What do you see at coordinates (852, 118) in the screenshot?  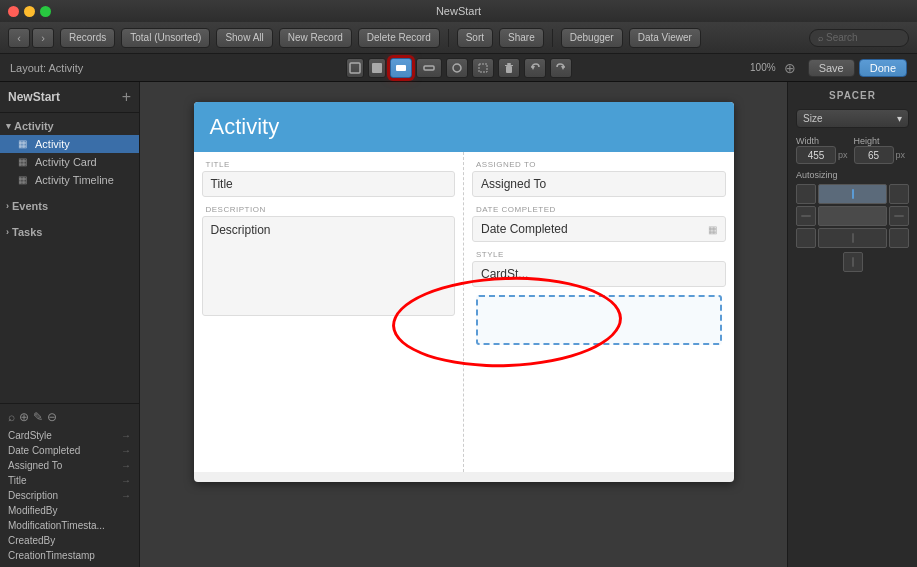 I see `panel-size-dropdown: Size ▾` at bounding box center [852, 118].